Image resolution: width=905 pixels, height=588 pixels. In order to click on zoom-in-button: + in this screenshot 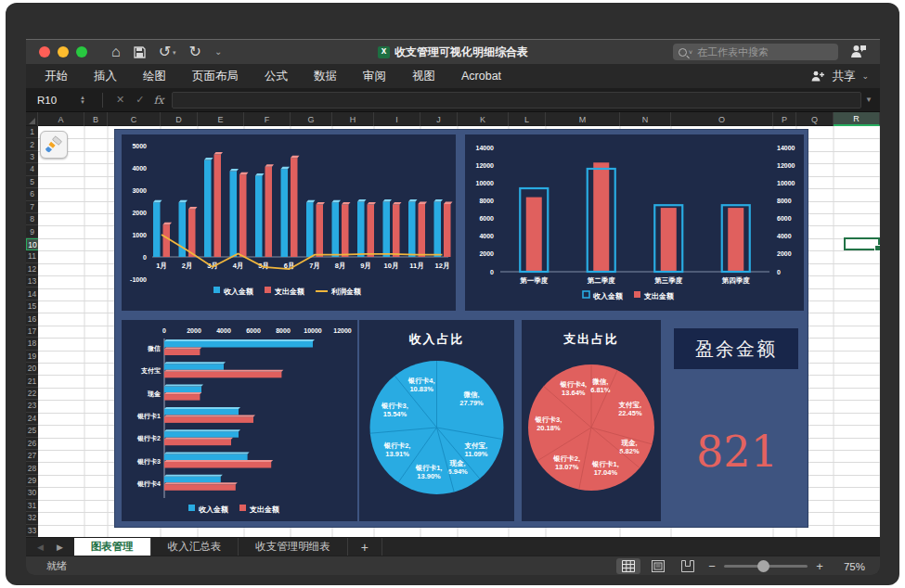, I will do `click(820, 566)`.